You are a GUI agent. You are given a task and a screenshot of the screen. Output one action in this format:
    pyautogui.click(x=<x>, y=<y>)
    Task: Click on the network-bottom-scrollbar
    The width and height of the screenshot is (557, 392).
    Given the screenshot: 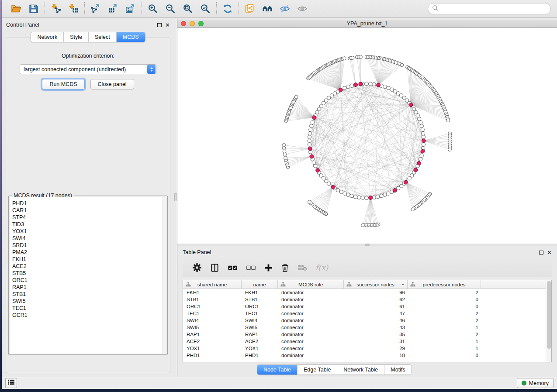 What is the action you would take?
    pyautogui.click(x=367, y=244)
    